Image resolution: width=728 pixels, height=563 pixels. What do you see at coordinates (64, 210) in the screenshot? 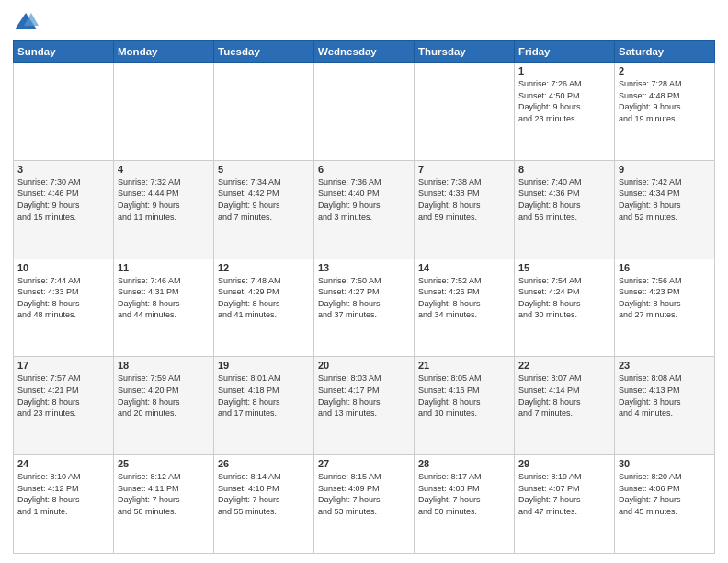
I see `day-cell: 3Sunrise: 7:30 AM Sunset: 4:46 PM Daylig…` at bounding box center [64, 210].